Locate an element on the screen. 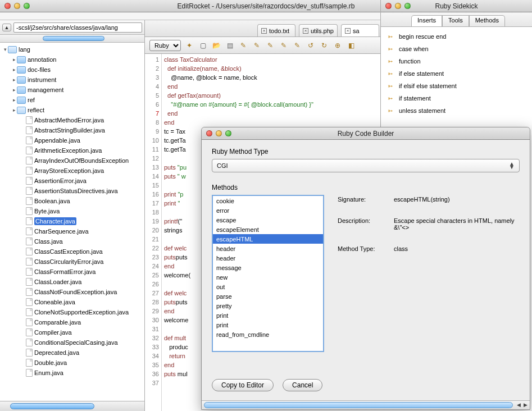 This screenshot has width=532, height=411. zoom-window-button is located at coordinates (27, 6).